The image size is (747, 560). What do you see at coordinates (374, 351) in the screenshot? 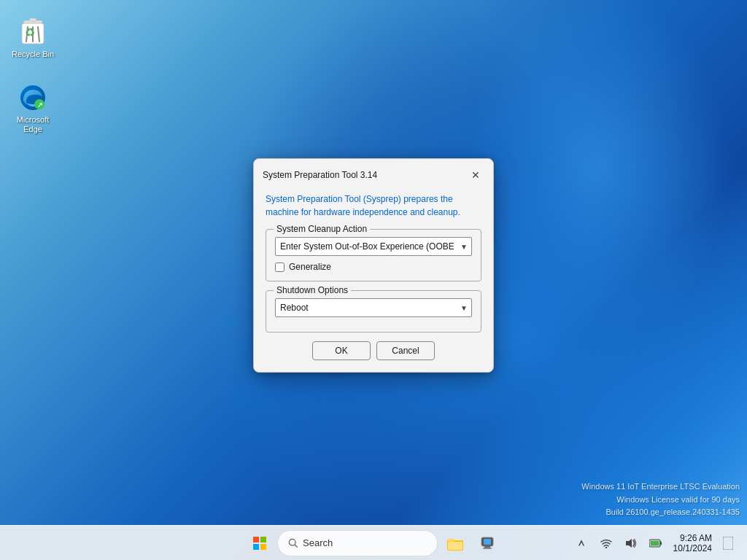
I see `dialog-buttons: OK Cancel` at bounding box center [374, 351].